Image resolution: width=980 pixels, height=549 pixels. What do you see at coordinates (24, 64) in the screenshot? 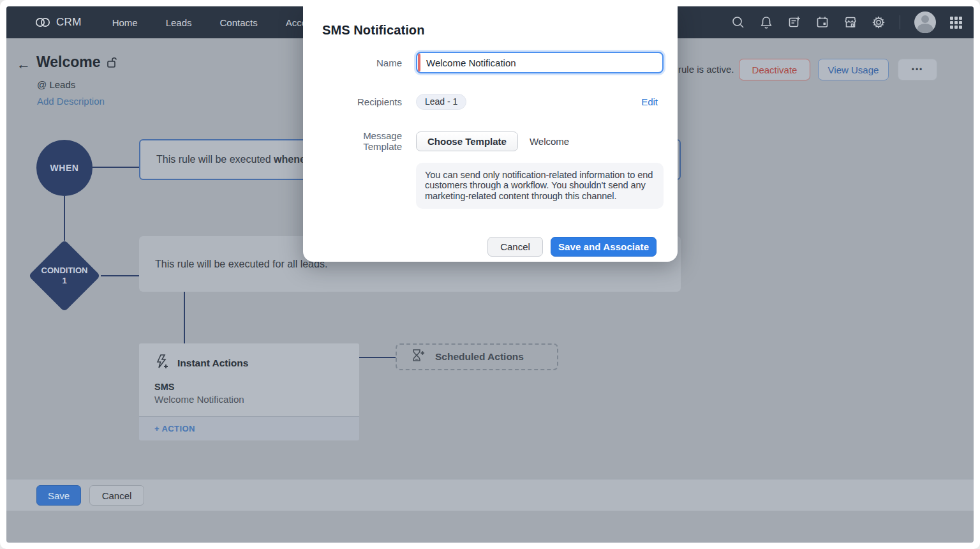
I see `back-arrow-icon: ←` at bounding box center [24, 64].